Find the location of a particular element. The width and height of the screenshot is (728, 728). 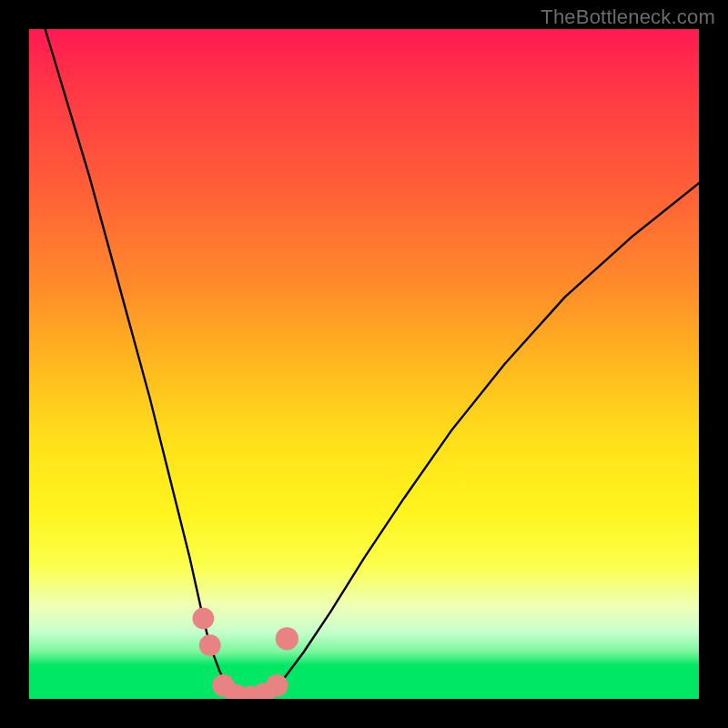

watermark-text: TheBottleneck.com is located at coordinates (628, 17).